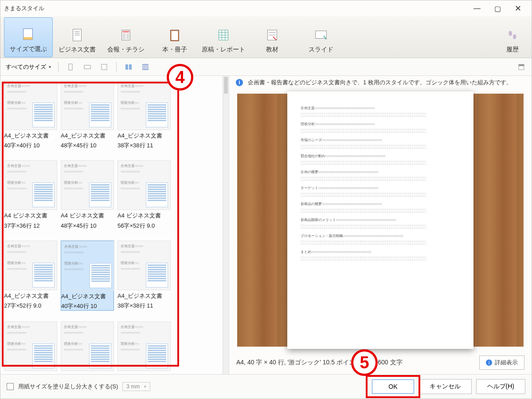  Describe the element at coordinates (26, 67) in the screenshot. I see `size-filter-label: すべてのサイズ` at that location.